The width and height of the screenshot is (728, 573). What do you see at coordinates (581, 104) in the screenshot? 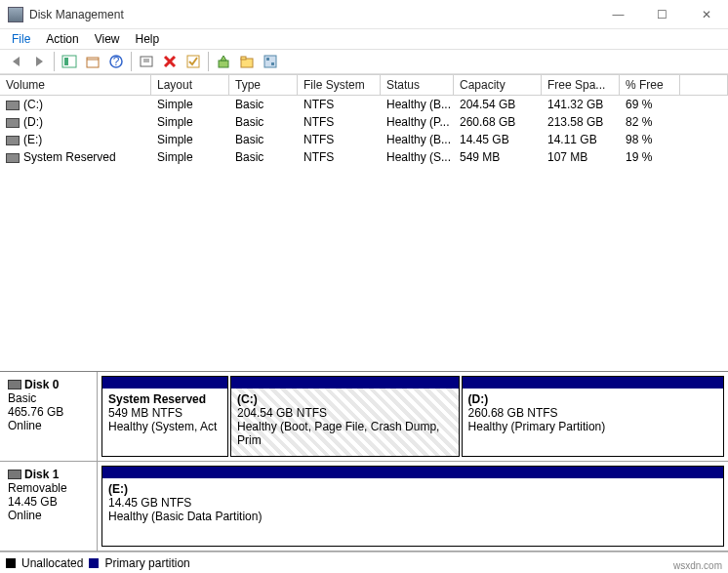
I see `cell-free: 141.32 GB` at bounding box center [581, 104].